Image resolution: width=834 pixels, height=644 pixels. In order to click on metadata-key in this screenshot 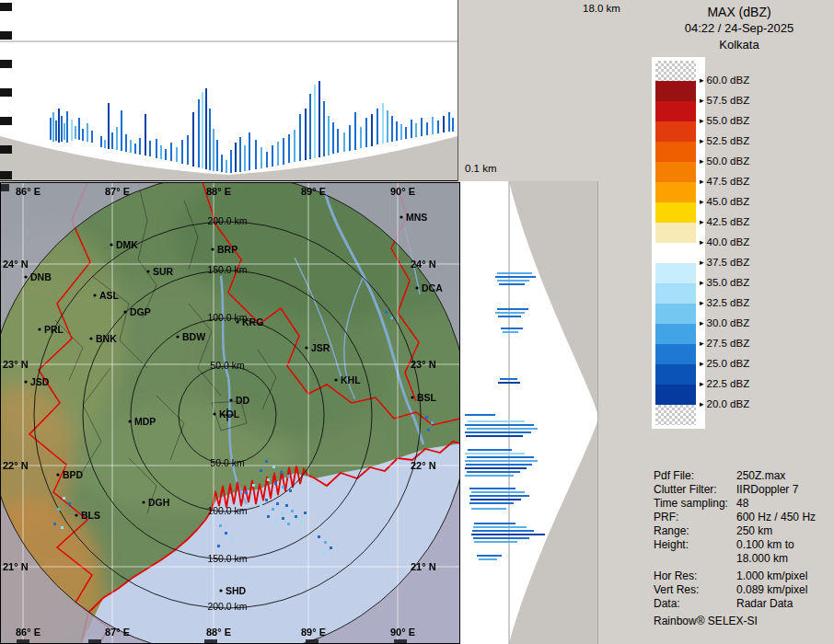, I will do `click(695, 559)`.